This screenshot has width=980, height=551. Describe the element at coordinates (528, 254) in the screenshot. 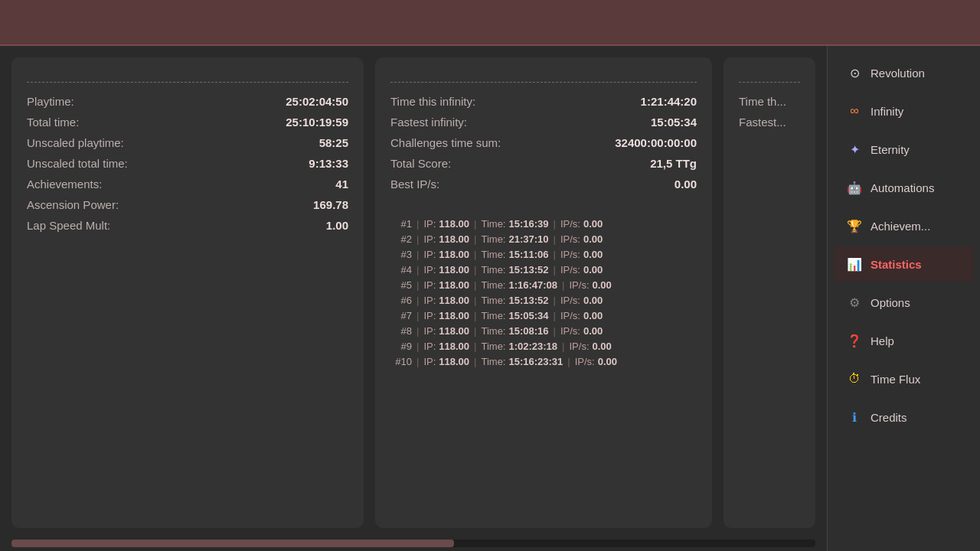

I see `run-time: 15:11:06` at that location.